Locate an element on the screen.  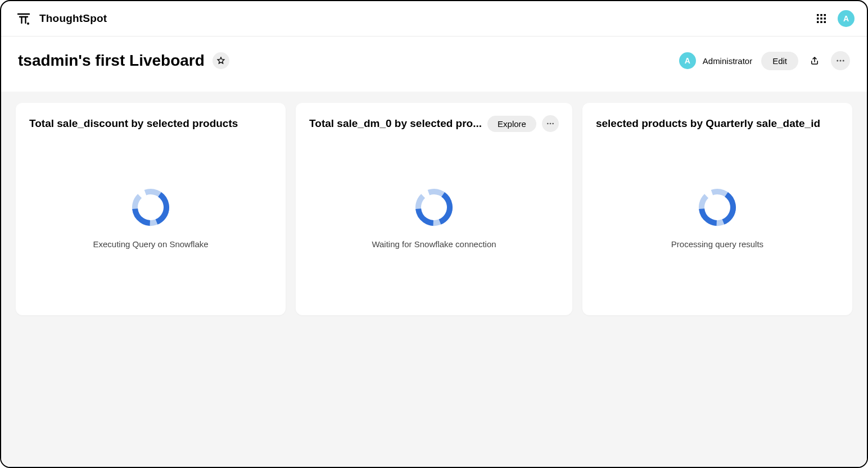
page-header-actions: A Administrator Edit is located at coordinates (765, 61).